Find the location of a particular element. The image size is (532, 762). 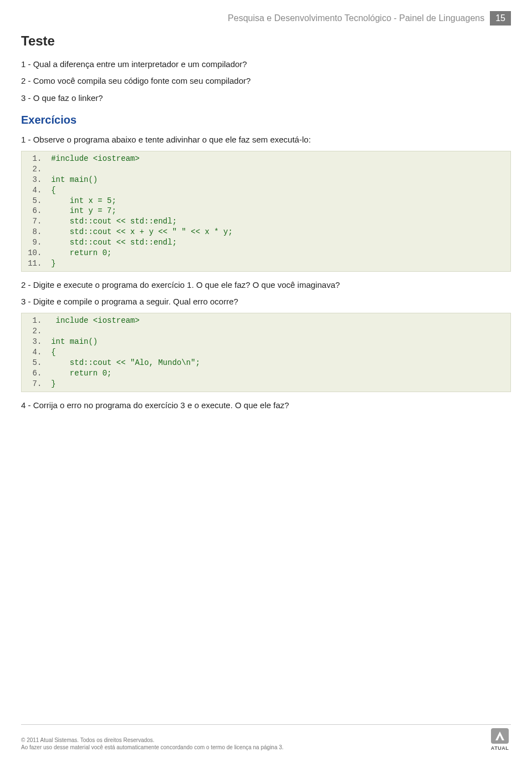

footer-line-2: Ao fazer uso desse material você está au… is located at coordinates (152, 748).